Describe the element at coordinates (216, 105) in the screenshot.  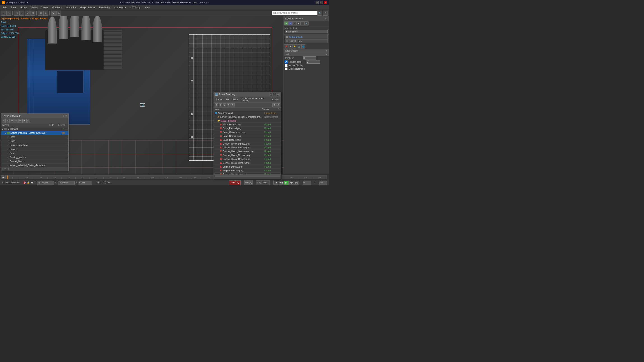
I see `aw-tb-1: ⊕` at that location.